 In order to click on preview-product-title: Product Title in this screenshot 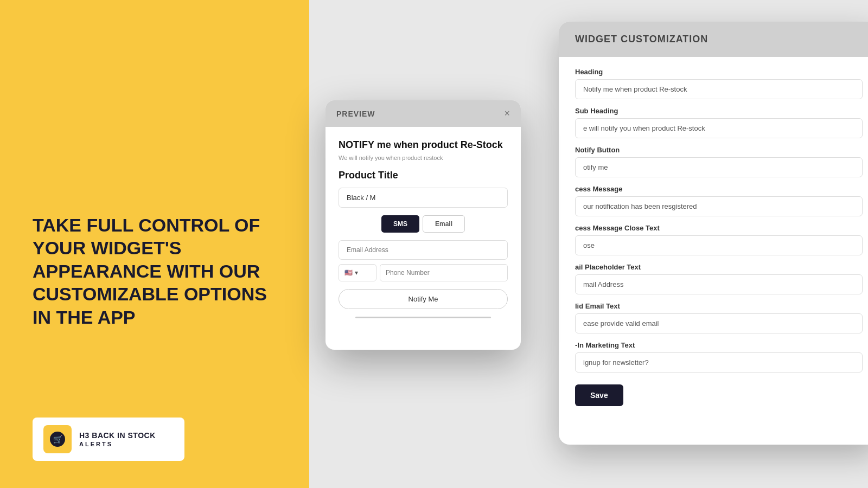, I will do `click(423, 176)`.